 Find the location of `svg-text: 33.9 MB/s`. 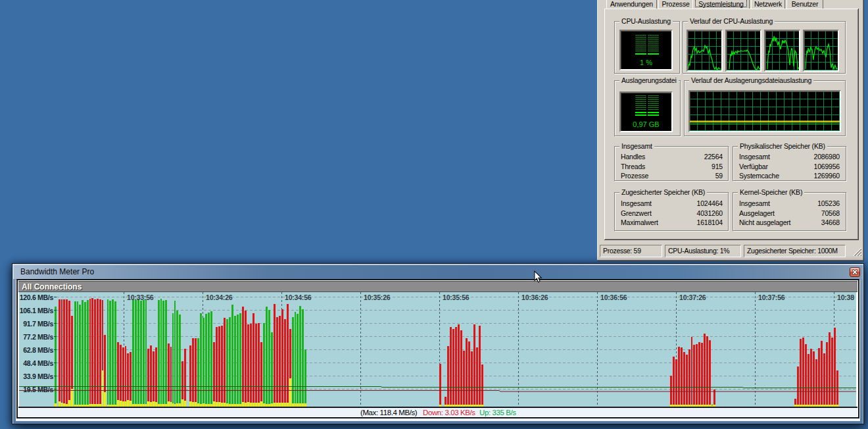

svg-text: 33.9 MB/s is located at coordinates (38, 376).